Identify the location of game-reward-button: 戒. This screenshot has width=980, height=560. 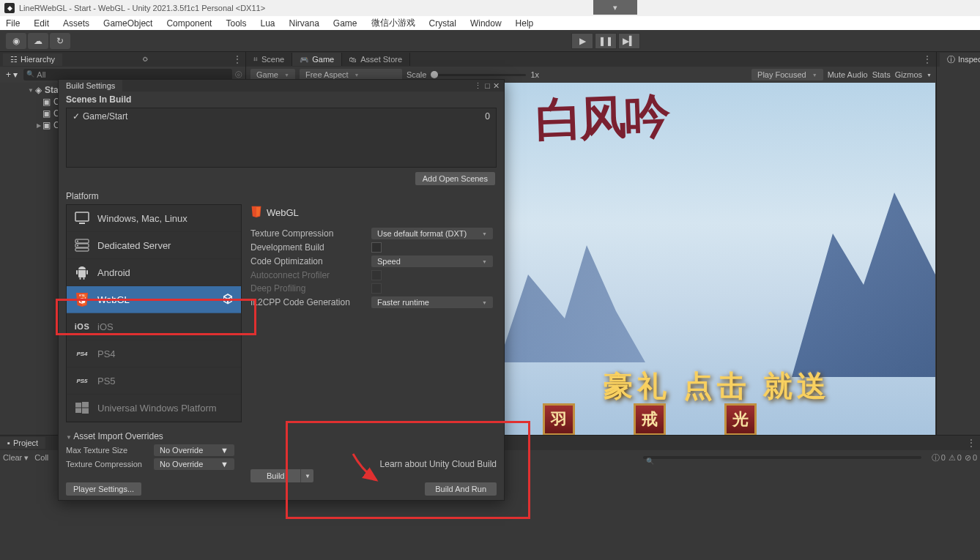
(650, 419).